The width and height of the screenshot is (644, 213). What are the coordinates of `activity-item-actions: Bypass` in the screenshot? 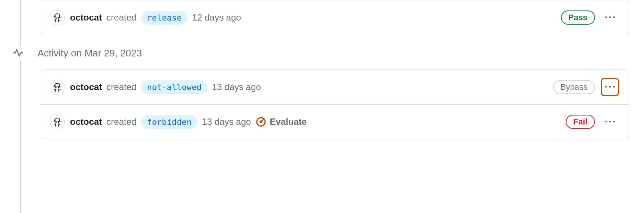 It's located at (586, 87).